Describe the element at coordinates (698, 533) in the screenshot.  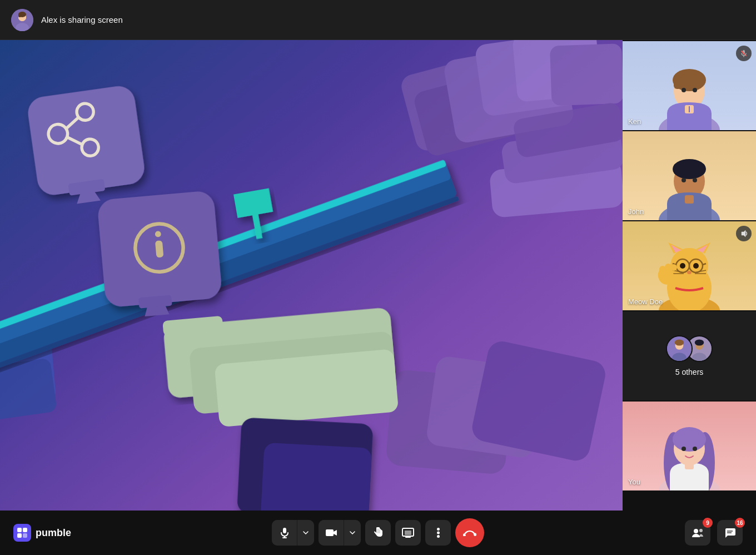
I see `participants-button: 9` at that location.